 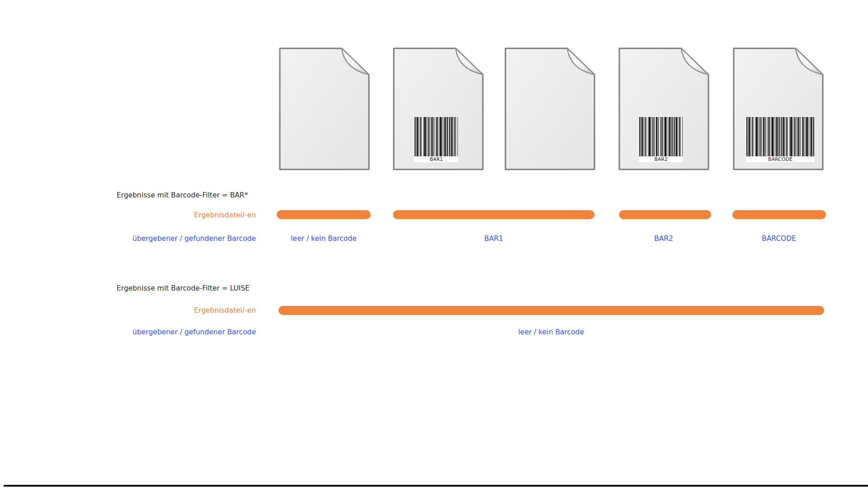 I want to click on section1-title: Ergebnisse mit Barcode-Filter = BAR*, so click(x=182, y=195).